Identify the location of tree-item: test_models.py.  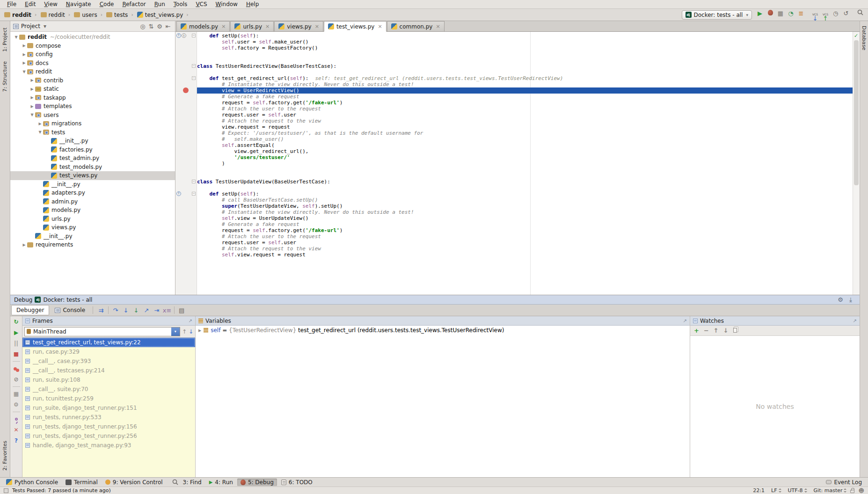
(93, 167).